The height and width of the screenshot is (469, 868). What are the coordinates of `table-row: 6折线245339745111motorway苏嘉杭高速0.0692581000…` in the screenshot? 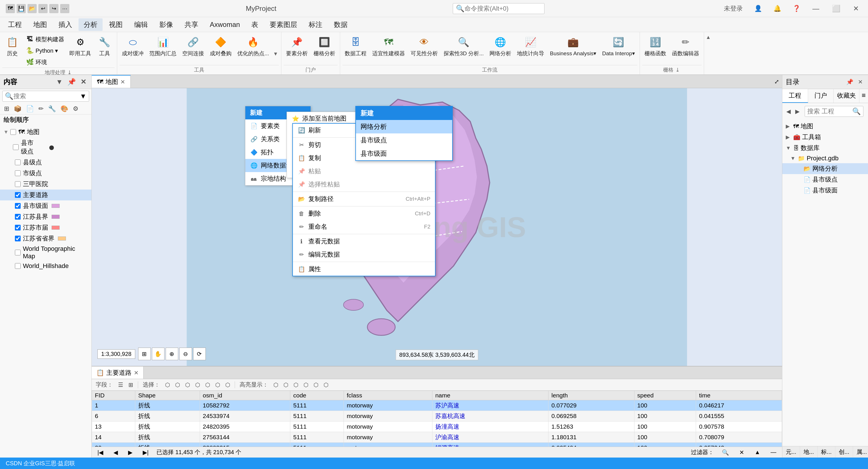 It's located at (437, 416).